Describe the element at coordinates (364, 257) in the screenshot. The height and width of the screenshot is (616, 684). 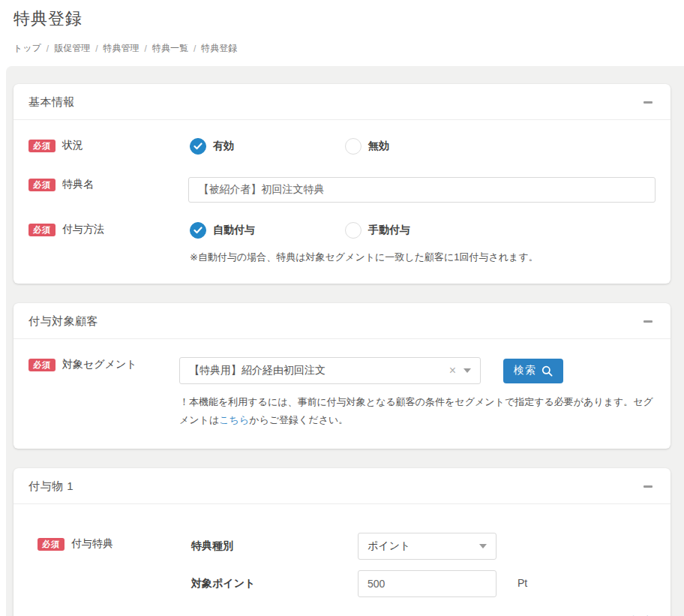
I see `method-note: ※自動付与の場合、特典は対象セグメントに一致した顧客に1回付与されます。` at that location.